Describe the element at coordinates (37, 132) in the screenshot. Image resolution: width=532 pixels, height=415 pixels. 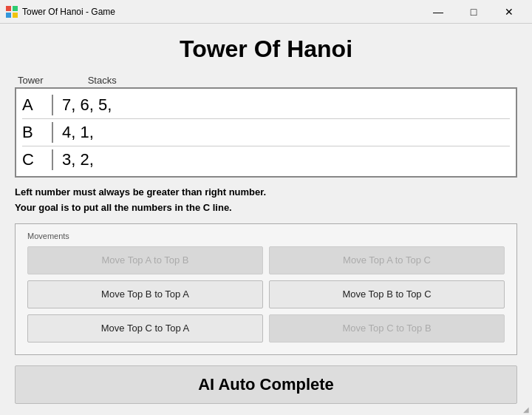
I see `tower-letter-b: B` at that location.